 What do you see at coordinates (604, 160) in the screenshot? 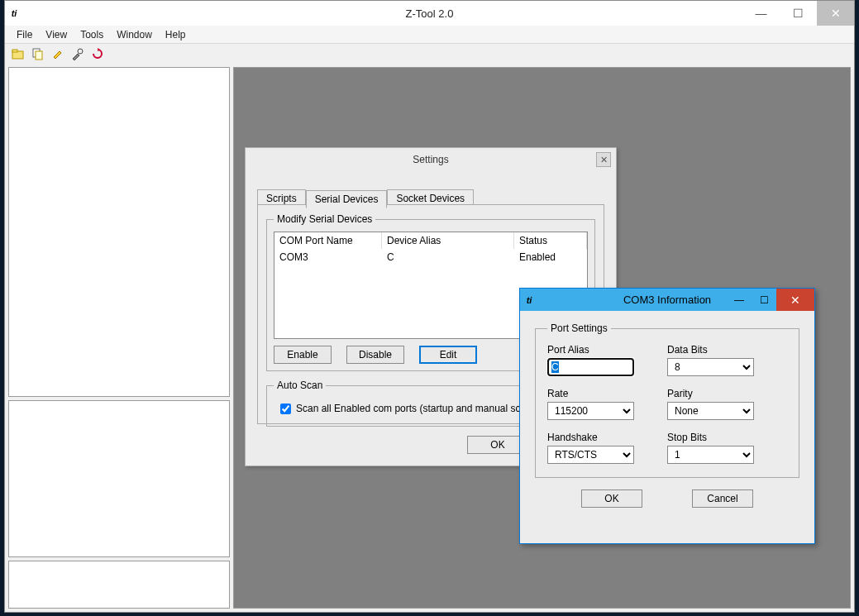
I see `settings-close-button: ✕` at bounding box center [604, 160].